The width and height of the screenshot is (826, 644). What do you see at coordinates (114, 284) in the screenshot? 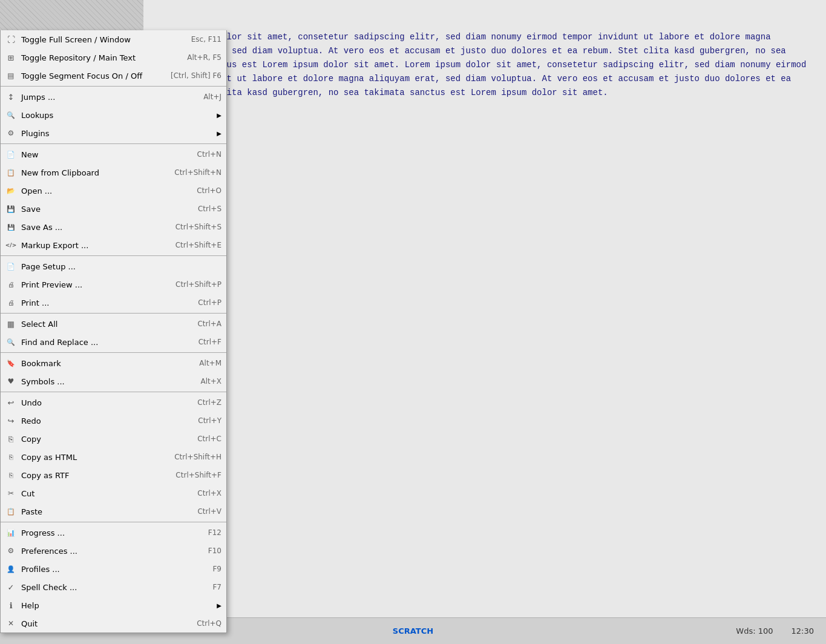
I see `menu-item-print-preview: Print Preview ...Ctrl+Shift+P` at bounding box center [114, 284].